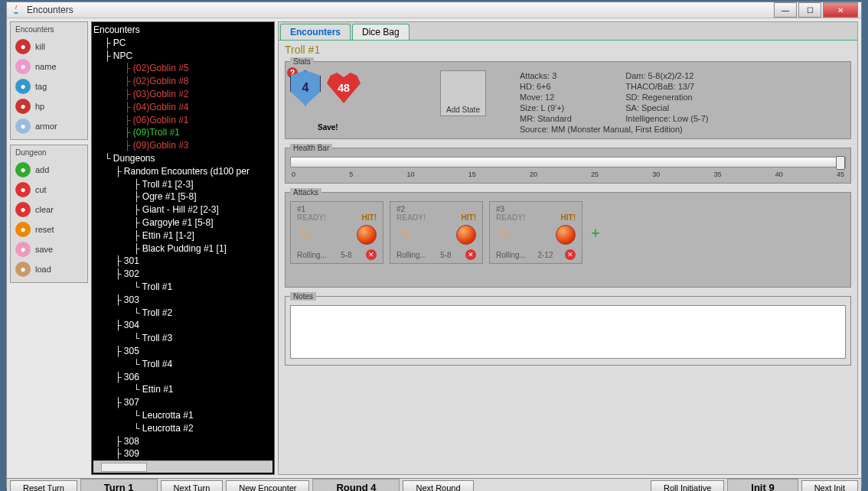  Describe the element at coordinates (49, 106) in the screenshot. I see `enc-hp-button: ● hp` at that location.